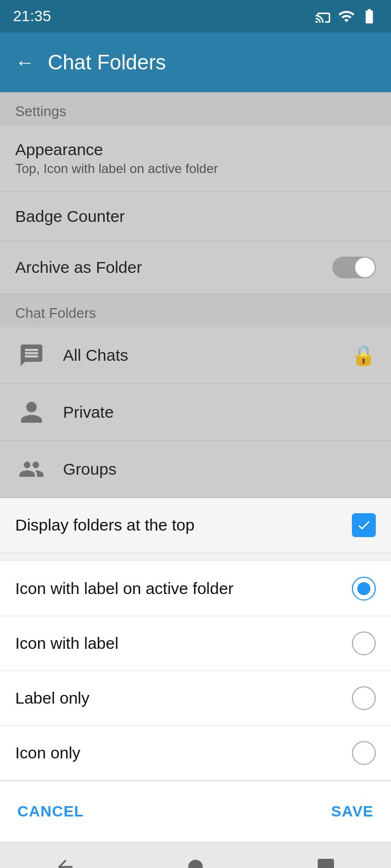  I want to click on archive-folder-item: Archive as Folder, so click(195, 268).